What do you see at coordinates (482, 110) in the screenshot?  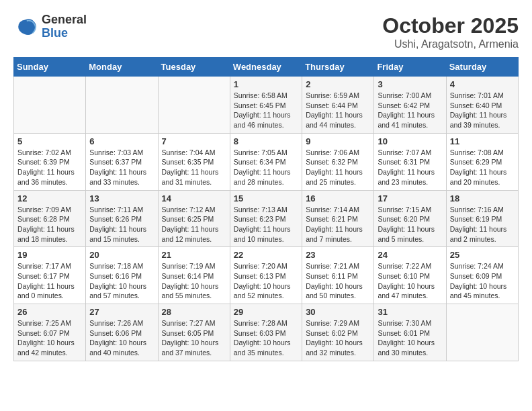 I see `day-info: Sunrise: 7:01 AM Sunset: 6:40 PM Dayligh…` at bounding box center [482, 110].